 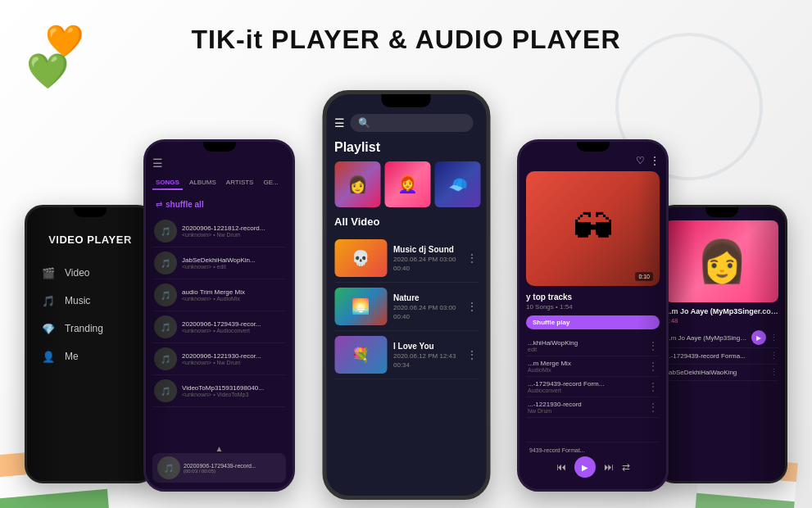 I want to click on player-bar-name: 20200906-1729439-record..., so click(x=233, y=465).